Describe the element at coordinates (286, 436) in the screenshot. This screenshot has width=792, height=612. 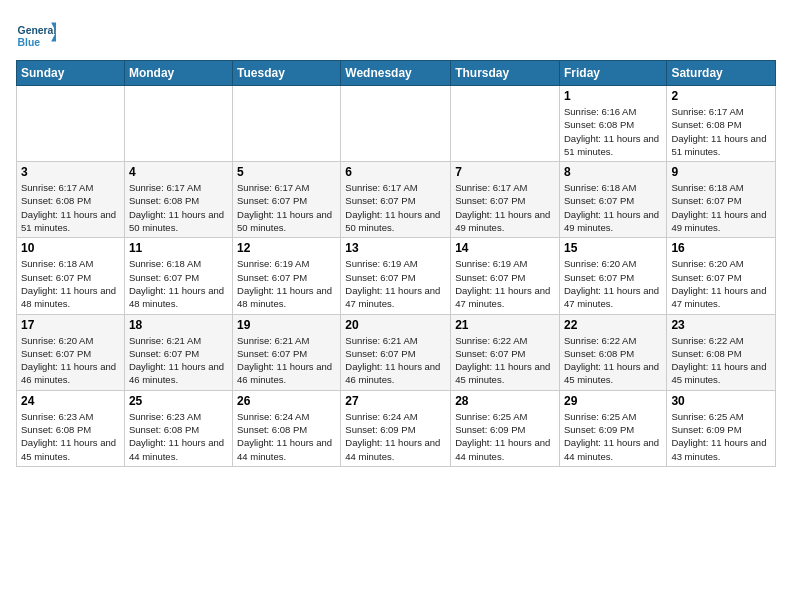
I see `day-info: Sunrise: 6:24 AM Sunset: 6:08 PM Dayligh…` at that location.